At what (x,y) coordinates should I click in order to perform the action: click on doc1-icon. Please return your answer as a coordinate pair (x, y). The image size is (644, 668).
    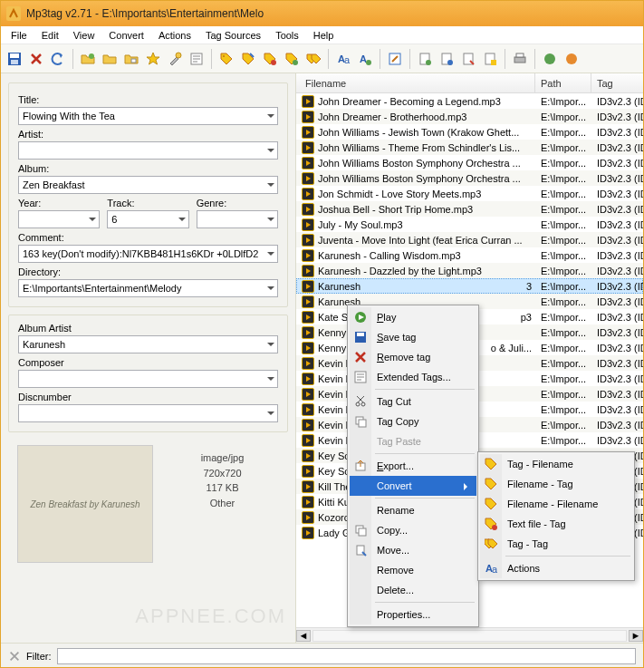
    Looking at the image, I should click on (425, 59).